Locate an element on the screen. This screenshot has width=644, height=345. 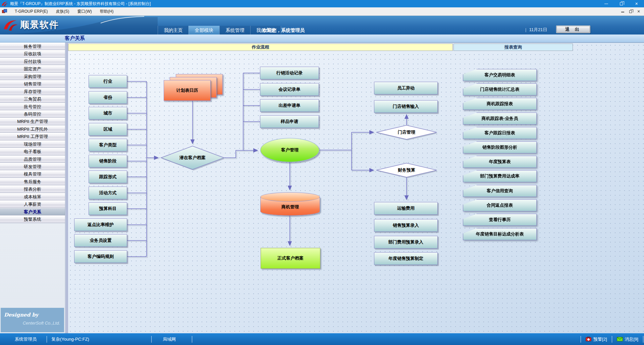
sidebar-item: 售后服务 is located at coordinates (33, 182).